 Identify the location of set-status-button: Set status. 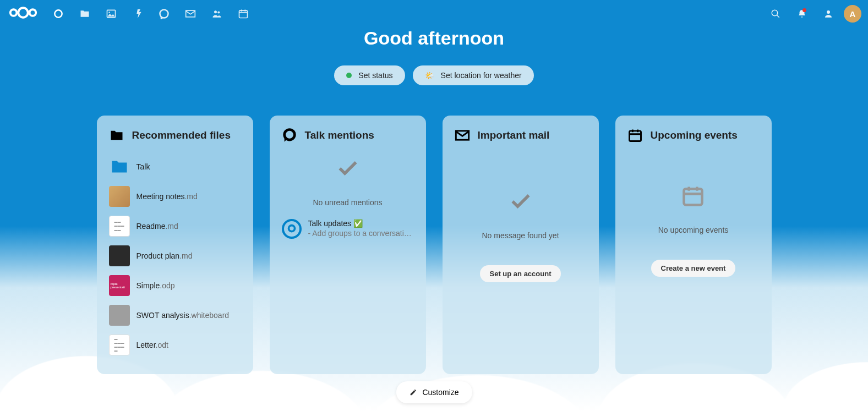
(369, 75).